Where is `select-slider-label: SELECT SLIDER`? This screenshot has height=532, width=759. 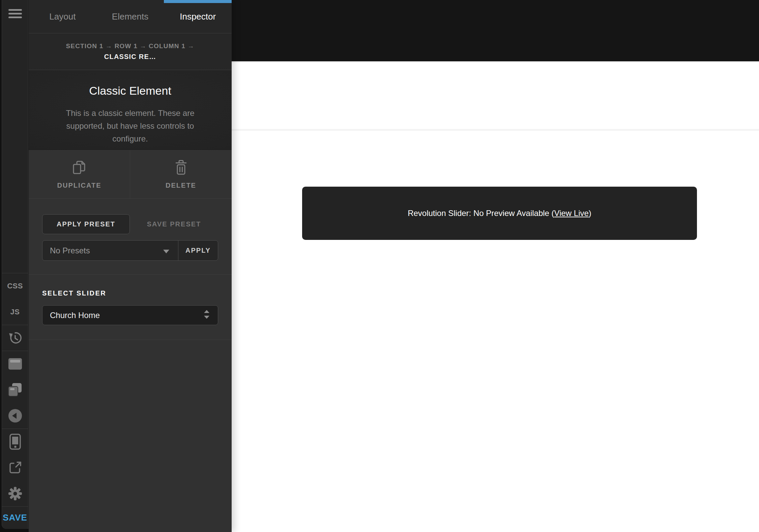
select-slider-label: SELECT SLIDER is located at coordinates (130, 293).